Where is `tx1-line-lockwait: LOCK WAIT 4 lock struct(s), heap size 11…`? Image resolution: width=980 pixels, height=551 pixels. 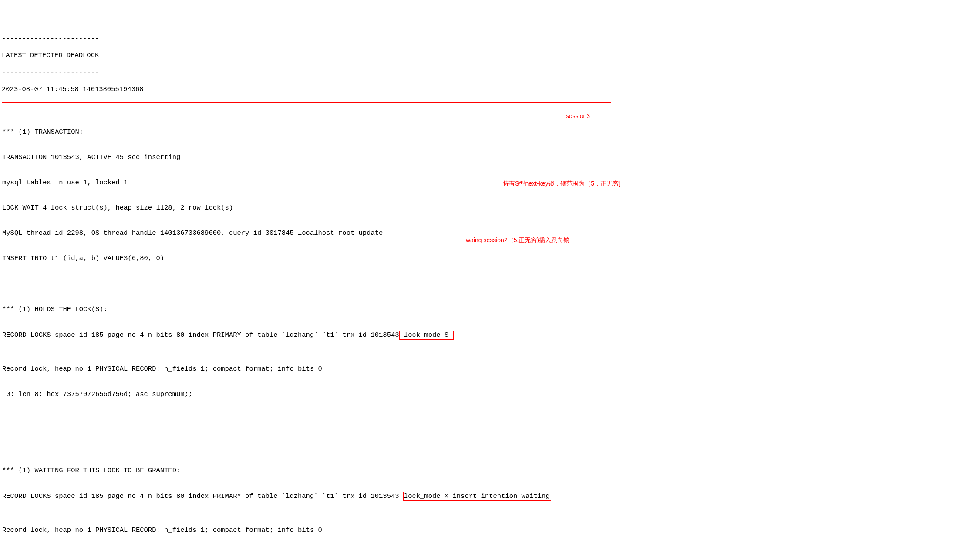
tx1-line-lockwait: LOCK WAIT 4 lock struct(s), heap size 11… is located at coordinates (306, 208).